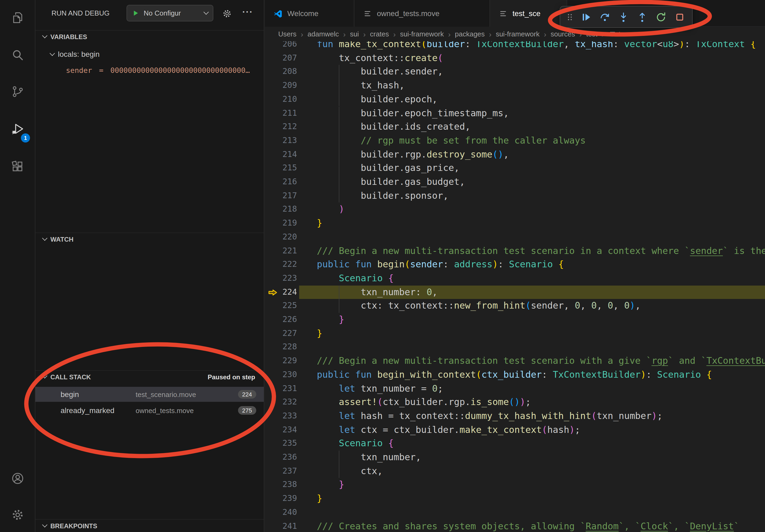  What do you see at coordinates (281, 416) in the screenshot?
I see `line-number: 233` at bounding box center [281, 416].